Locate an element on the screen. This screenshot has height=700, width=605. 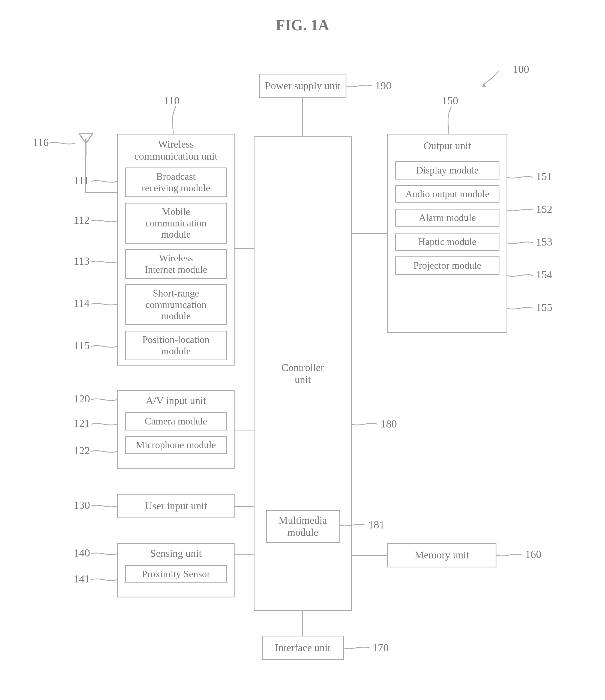
ref-100: 100 is located at coordinates (521, 69).